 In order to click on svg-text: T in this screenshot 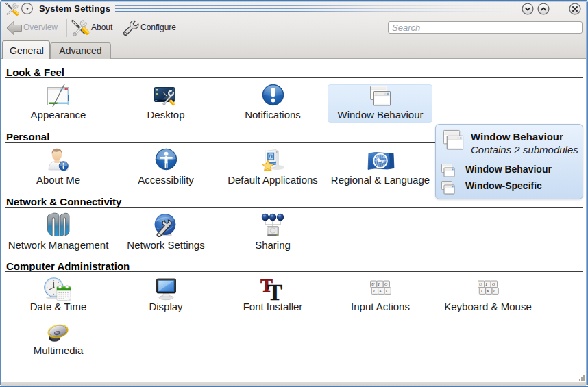, I will do `click(275, 291)`.